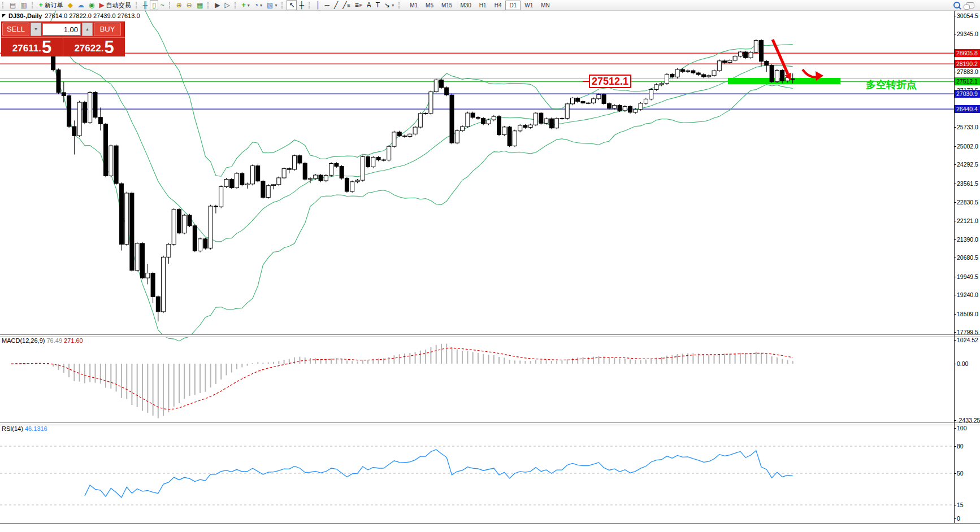  I want to click on cursor-icon: ↖, so click(292, 5).